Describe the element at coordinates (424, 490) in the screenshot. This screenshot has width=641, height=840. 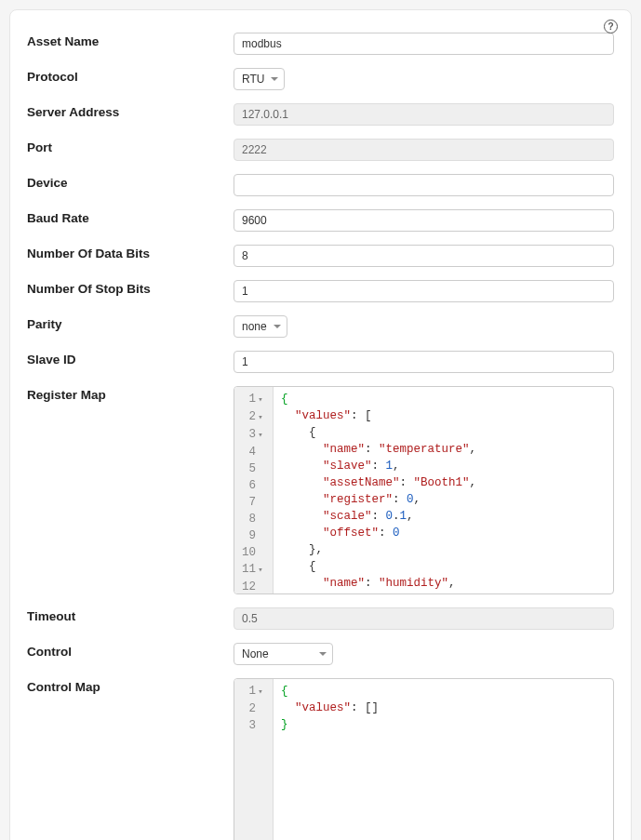
I see `register-map-editor: 1▾ 2▾ 3▾ 4 5 6 7 8 9 10 11▾ 12 { "values…` at that location.